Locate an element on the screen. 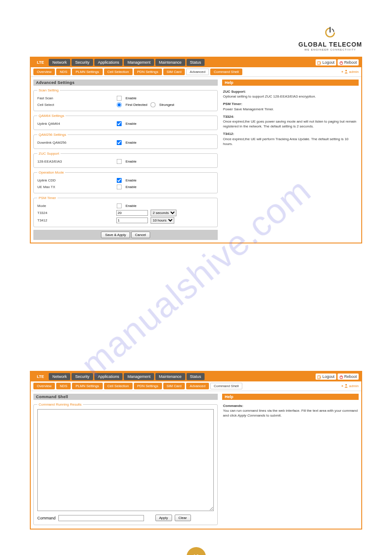 This screenshot has width=392, height=555. main-tab-security: Security is located at coordinates (83, 62).